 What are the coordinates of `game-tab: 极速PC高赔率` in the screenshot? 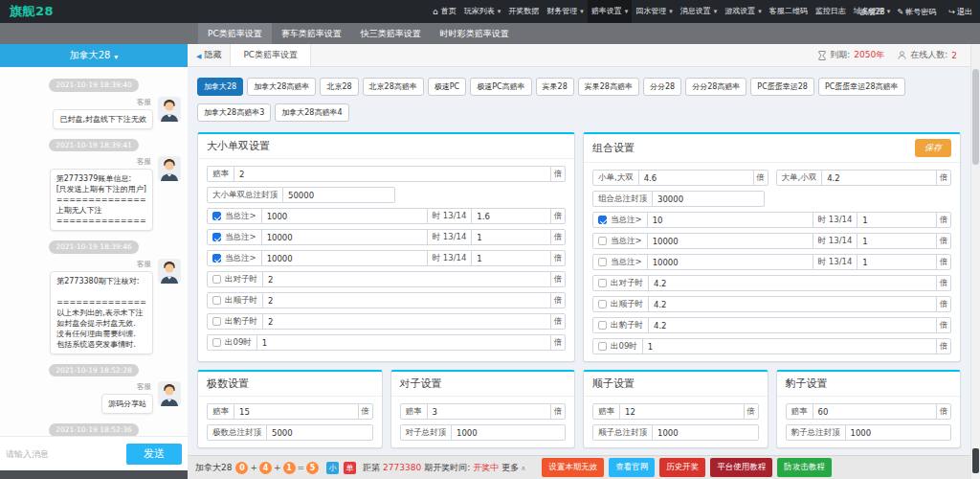 It's located at (501, 86).